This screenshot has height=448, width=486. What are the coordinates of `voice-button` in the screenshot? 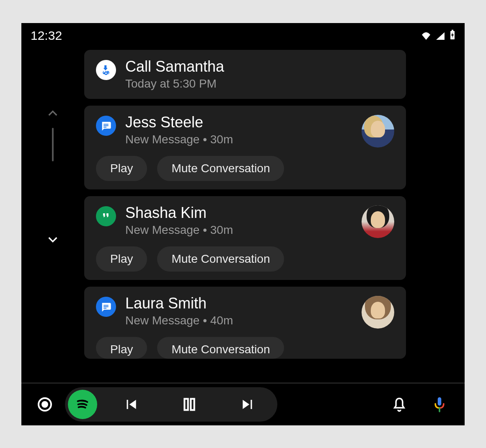 It's located at (439, 404).